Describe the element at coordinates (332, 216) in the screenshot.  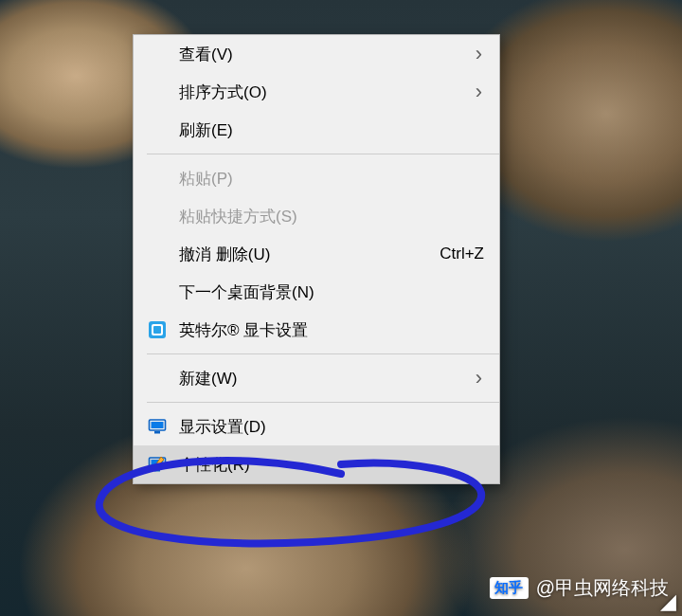
I see `menu-item-label: 粘贴快捷方式(S)` at that location.